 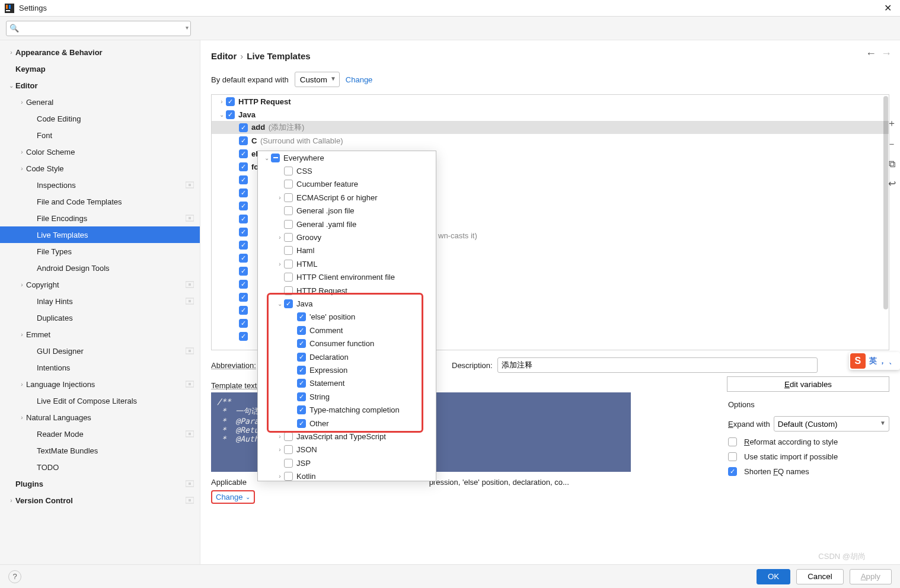 What do you see at coordinates (347, 264) in the screenshot?
I see `context-item: ›HTML` at bounding box center [347, 264].